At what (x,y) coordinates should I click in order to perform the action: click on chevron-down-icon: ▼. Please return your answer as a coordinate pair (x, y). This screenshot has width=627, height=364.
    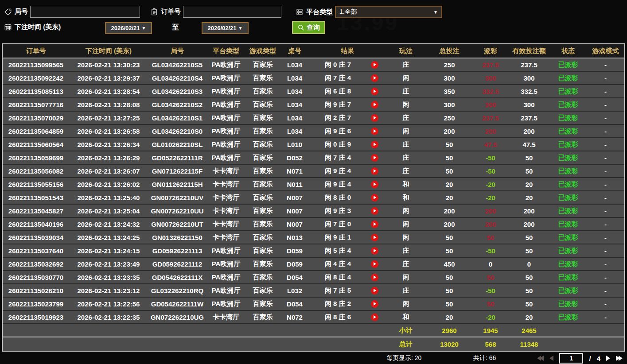
    Looking at the image, I should click on (144, 28).